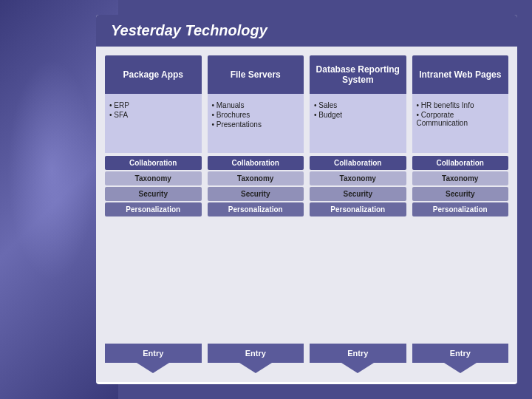  Describe the element at coordinates (256, 105) in the screenshot. I see `bullet-item: • Manuals` at that location.